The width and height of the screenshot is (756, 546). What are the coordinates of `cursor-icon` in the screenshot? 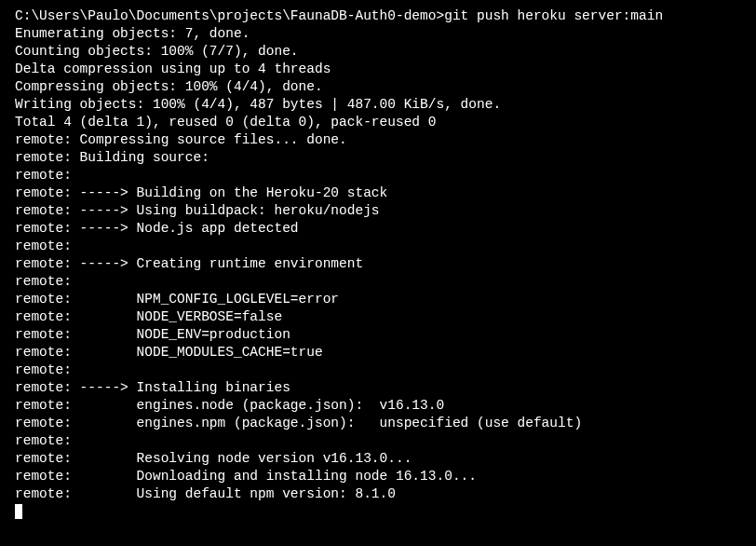 It's located at (19, 512).